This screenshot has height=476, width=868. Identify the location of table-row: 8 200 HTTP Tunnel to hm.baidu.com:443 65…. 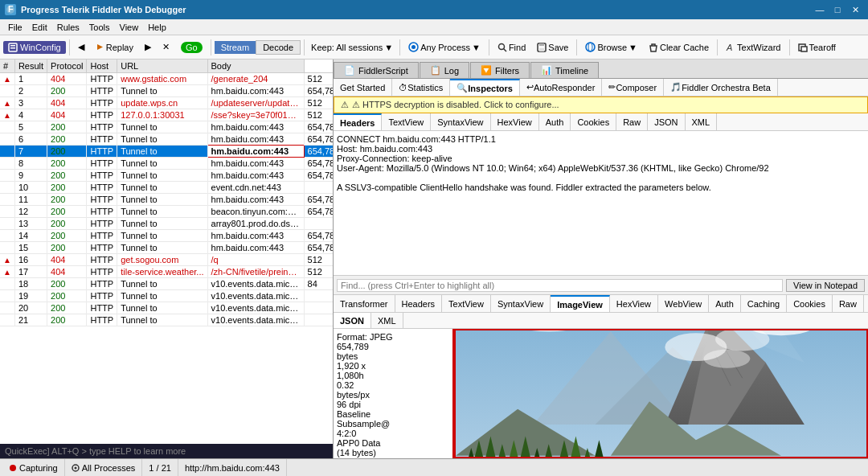
(166, 164).